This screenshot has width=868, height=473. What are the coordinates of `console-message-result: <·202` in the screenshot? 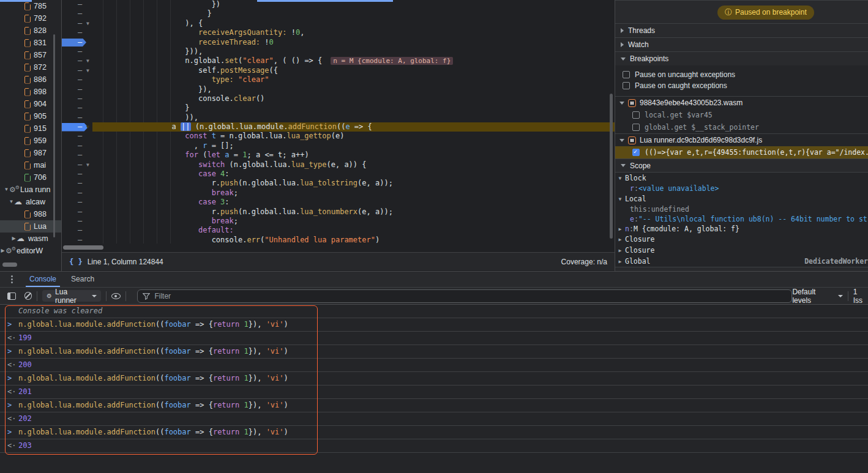 It's located at (434, 419).